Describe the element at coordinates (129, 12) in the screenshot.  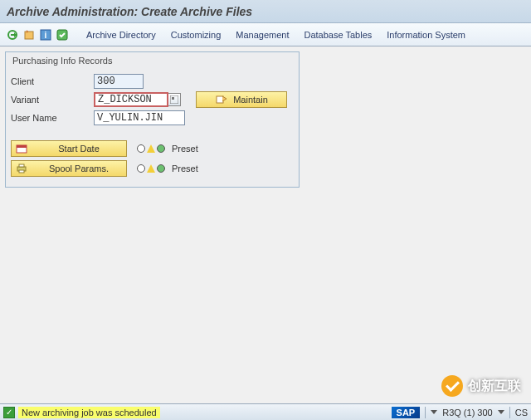
I see `page-title: Archive Administration: Create Archive F…` at that location.